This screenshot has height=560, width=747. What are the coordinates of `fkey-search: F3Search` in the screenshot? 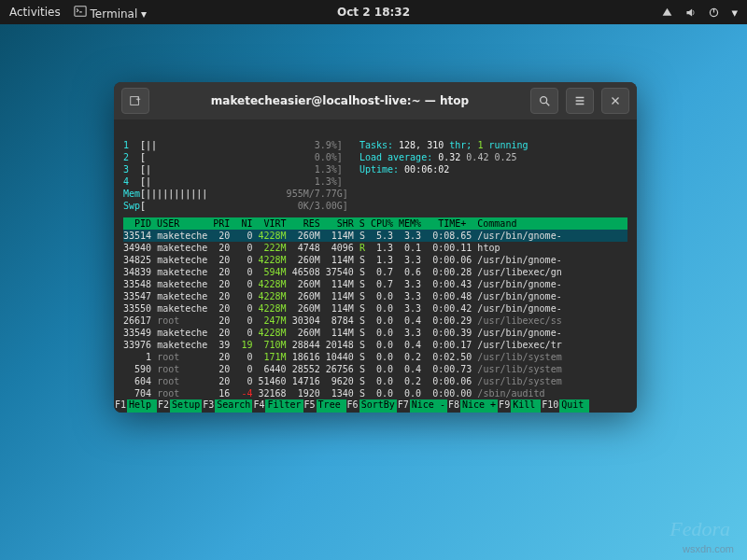 It's located at (227, 406).